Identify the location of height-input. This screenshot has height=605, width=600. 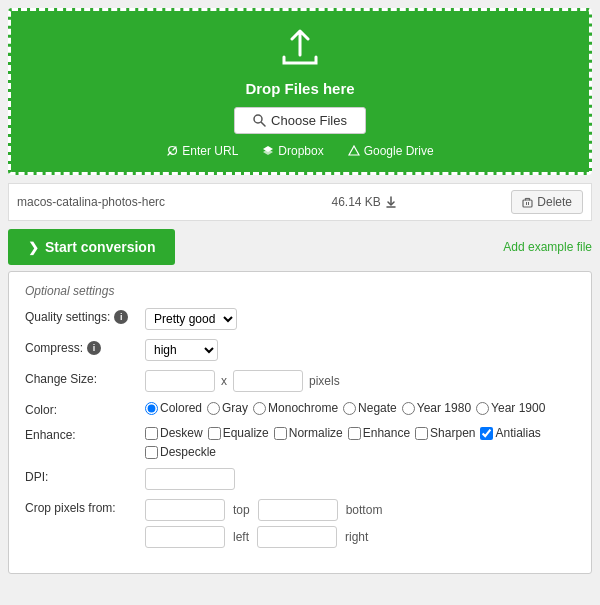
(268, 381).